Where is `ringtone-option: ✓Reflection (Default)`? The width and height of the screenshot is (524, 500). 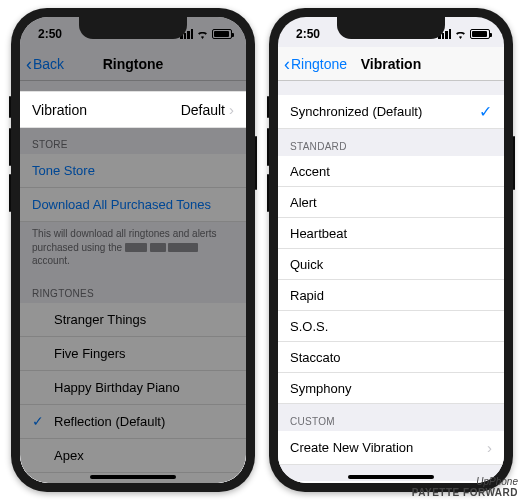
ringtone-option: ✓Reflection (Default) is located at coordinates (133, 422).